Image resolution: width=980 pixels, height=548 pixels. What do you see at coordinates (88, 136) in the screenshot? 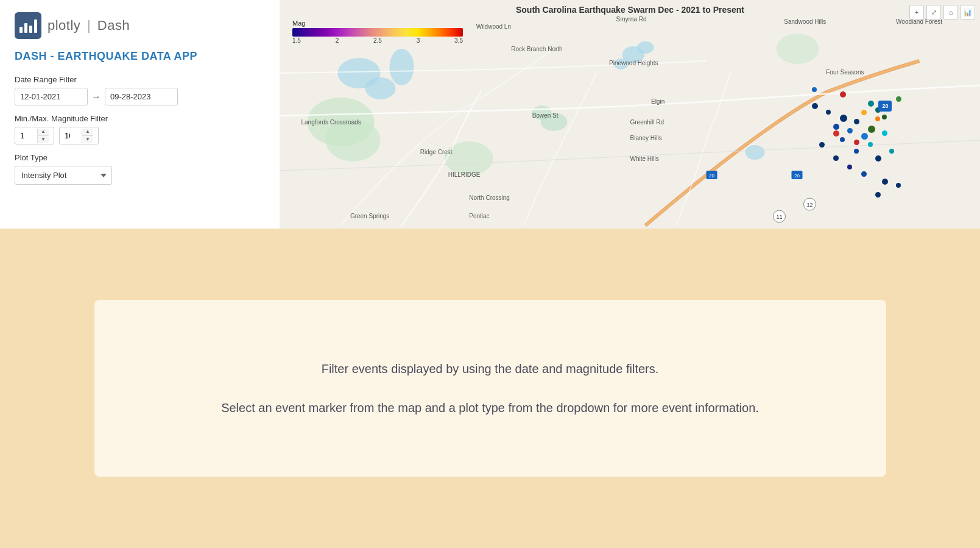
I see `mag-max-spinners: ▲ ▼` at bounding box center [88, 136].